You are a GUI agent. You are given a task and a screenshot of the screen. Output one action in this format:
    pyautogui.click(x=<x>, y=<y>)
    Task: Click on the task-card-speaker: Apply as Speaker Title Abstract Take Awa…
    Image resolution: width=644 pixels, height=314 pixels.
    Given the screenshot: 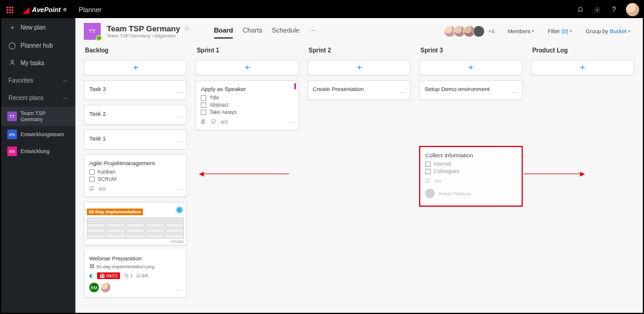 What is the action you would take?
    pyautogui.click(x=247, y=105)
    